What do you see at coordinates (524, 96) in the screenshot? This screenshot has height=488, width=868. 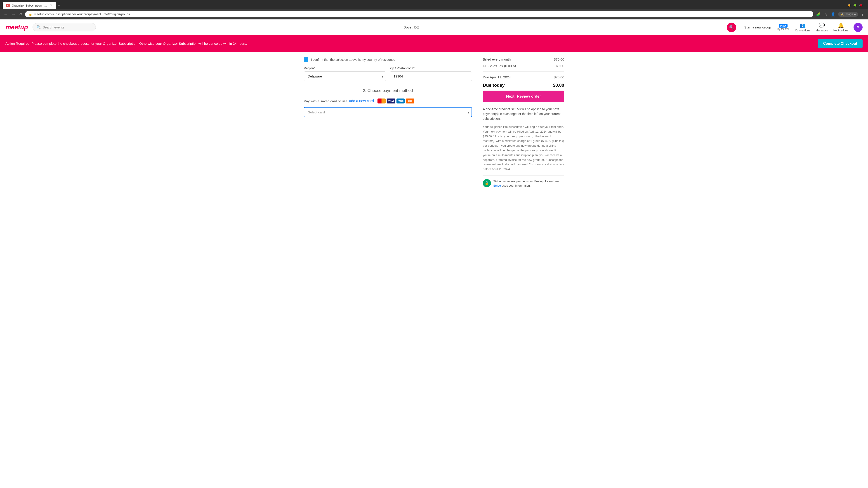 I see `review-order-button: Next: Review order` at bounding box center [524, 96].